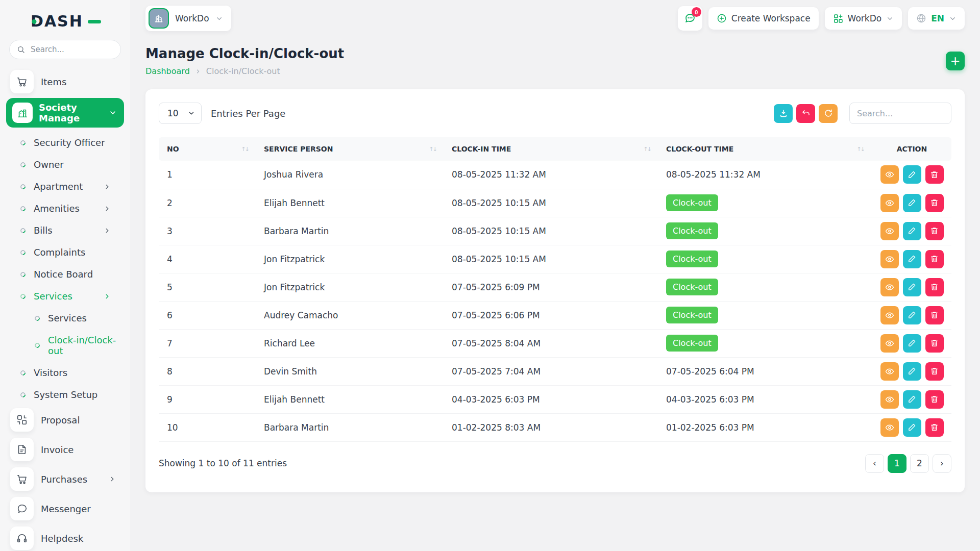 The width and height of the screenshot is (980, 551). What do you see at coordinates (107, 231) in the screenshot?
I see `chevron-right-icon` at bounding box center [107, 231].